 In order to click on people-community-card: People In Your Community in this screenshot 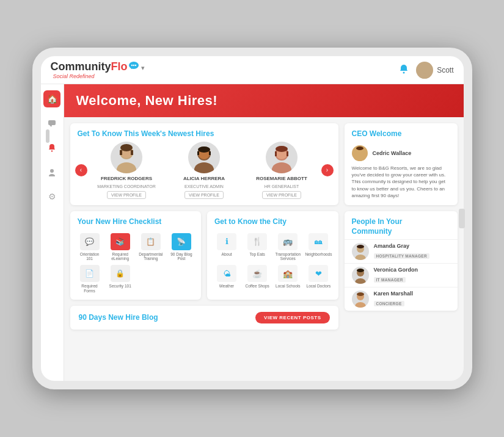, I will do `click(401, 261)`.